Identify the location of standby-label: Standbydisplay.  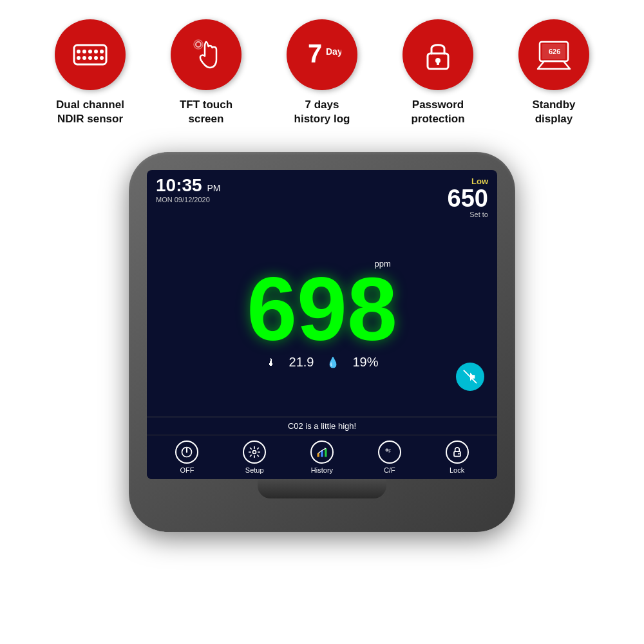
(554, 112).